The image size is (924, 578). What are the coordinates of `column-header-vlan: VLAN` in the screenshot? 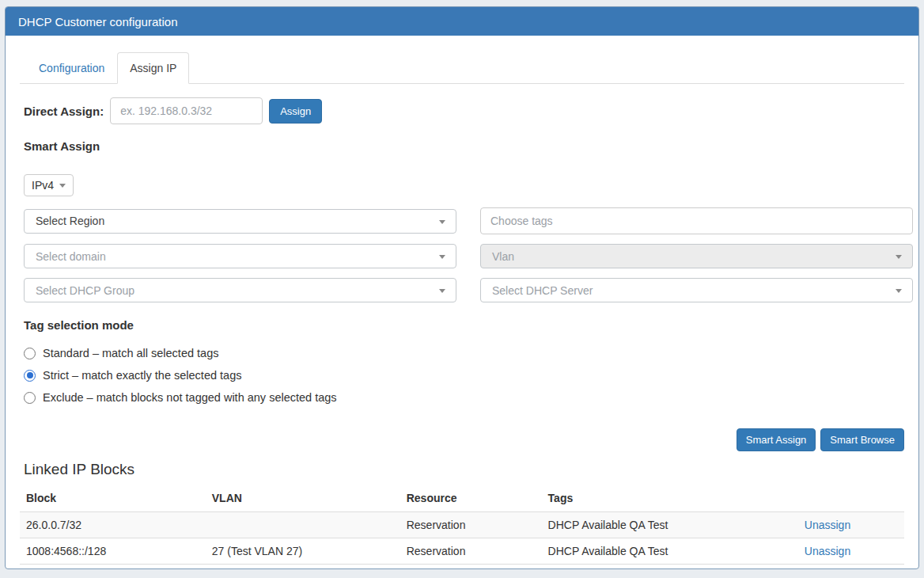 It's located at (303, 499).